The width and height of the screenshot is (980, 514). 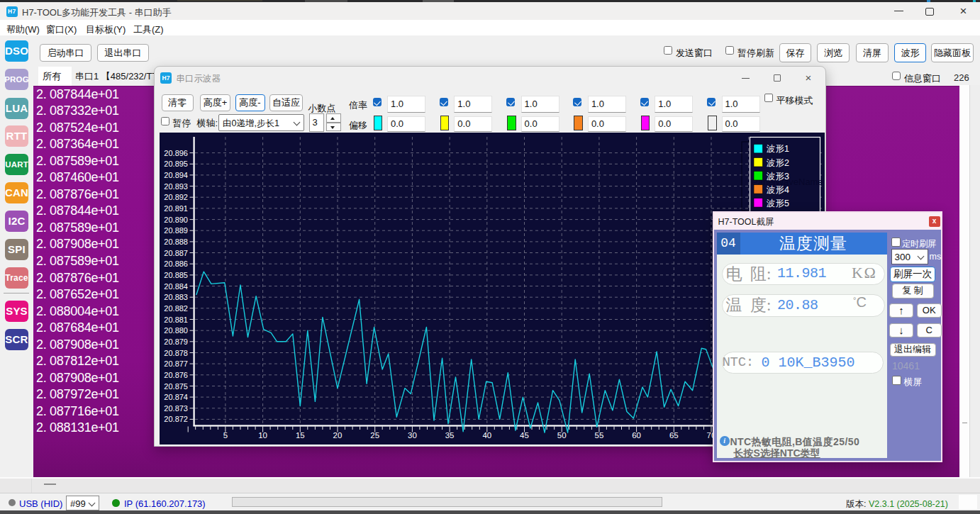 I want to click on svg-text: 20.879, so click(x=176, y=342).